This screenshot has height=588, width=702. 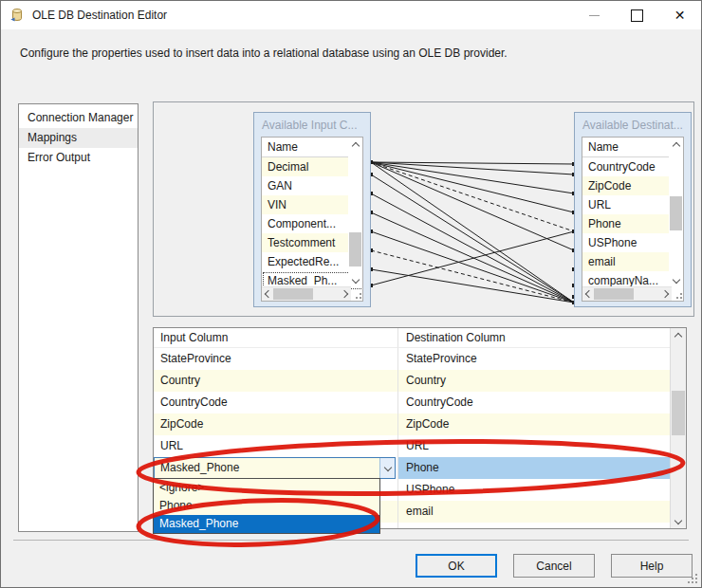 I want to click on input-columns-list: Name Decimal GAN VIN Component... Testco…, so click(x=312, y=219).